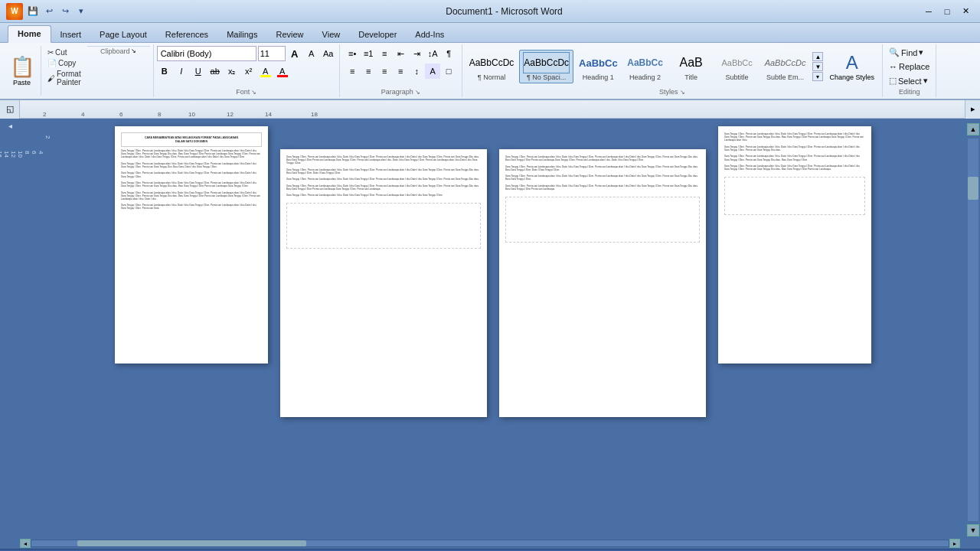  I want to click on style-normal-preview: AaBbCcDc, so click(492, 63).